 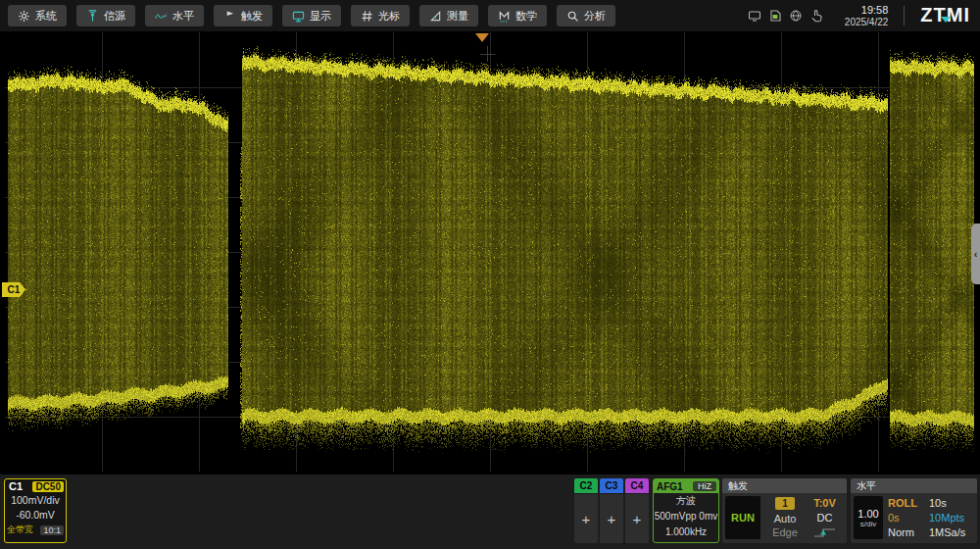 What do you see at coordinates (229, 16) in the screenshot?
I see `trigger-flag-icon` at bounding box center [229, 16].